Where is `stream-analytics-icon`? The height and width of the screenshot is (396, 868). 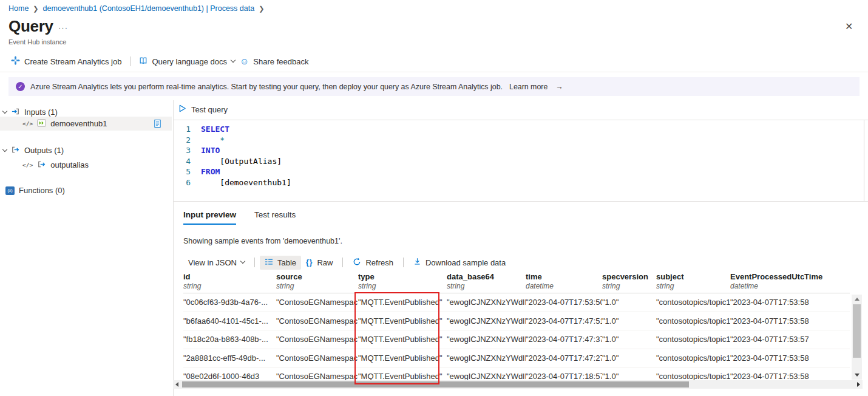
stream-analytics-icon is located at coordinates (16, 61).